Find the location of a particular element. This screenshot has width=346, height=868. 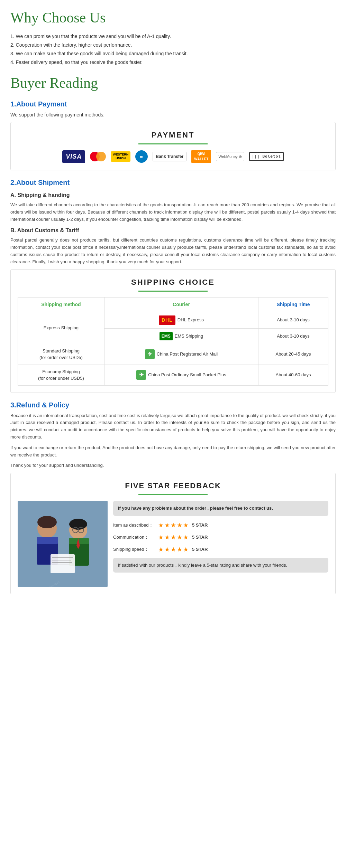

stars-comm: ★★★★★ is located at coordinates (174, 538).